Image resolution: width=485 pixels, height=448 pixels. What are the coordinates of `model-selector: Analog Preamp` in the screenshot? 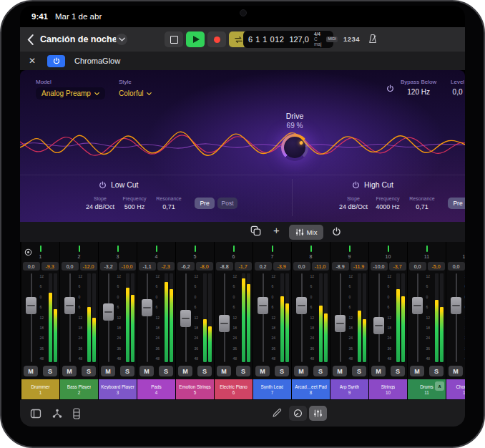 It's located at (70, 93).